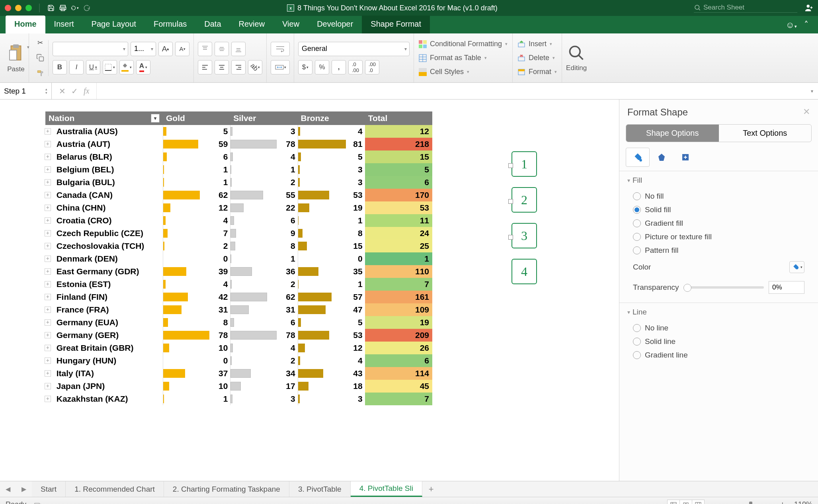 Image resolution: width=818 pixels, height=504 pixels. Describe the element at coordinates (331, 118) in the screenshot. I see `header-bronze: Bronze` at that location.